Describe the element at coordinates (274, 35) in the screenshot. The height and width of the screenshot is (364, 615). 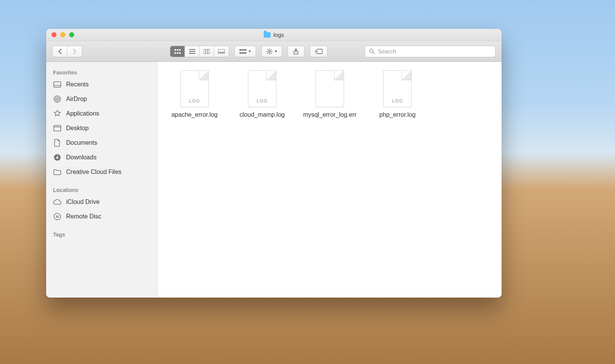
I see `titlebar: logs` at that location.